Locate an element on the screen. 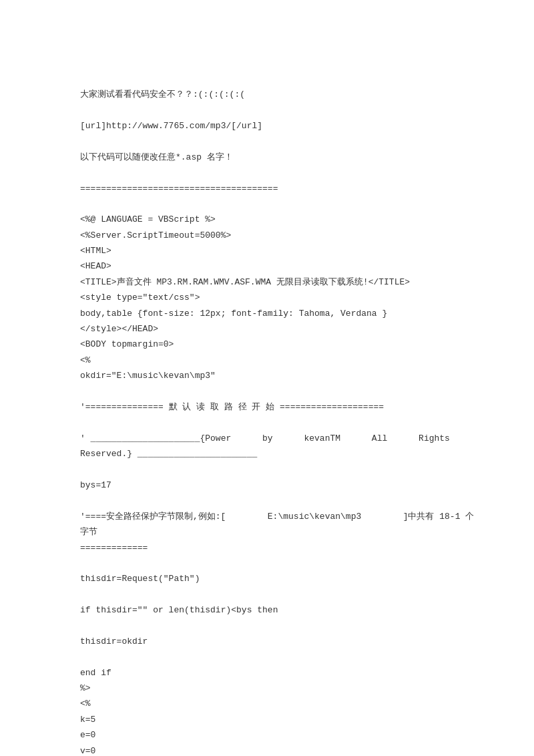 Image resolution: width=534 pixels, height=756 pixels. code-line-l20: <% is located at coordinates (280, 361).